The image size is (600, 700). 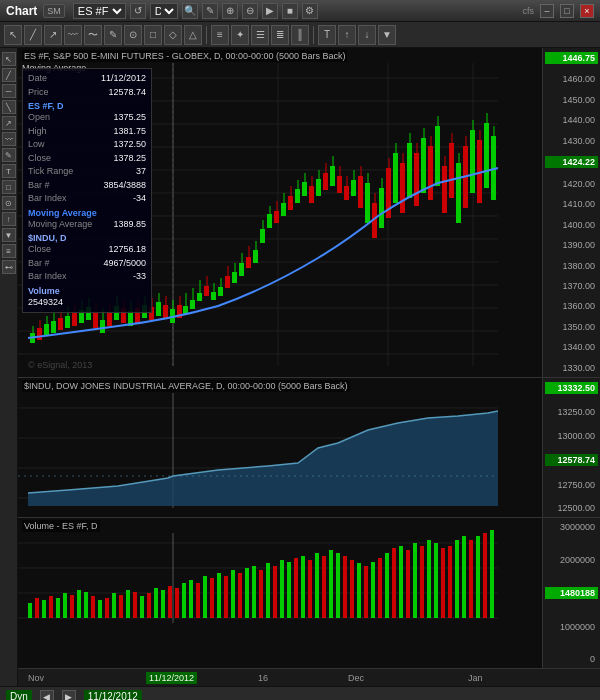 I want to click on toolbar: ↖ ╱ ↗ 〰 〜 ✎ ⊙ □ ◇ △ ≡ ✦ ☰ ≣ ║ T ↑ ↓ ▼, so click(x=300, y=35).